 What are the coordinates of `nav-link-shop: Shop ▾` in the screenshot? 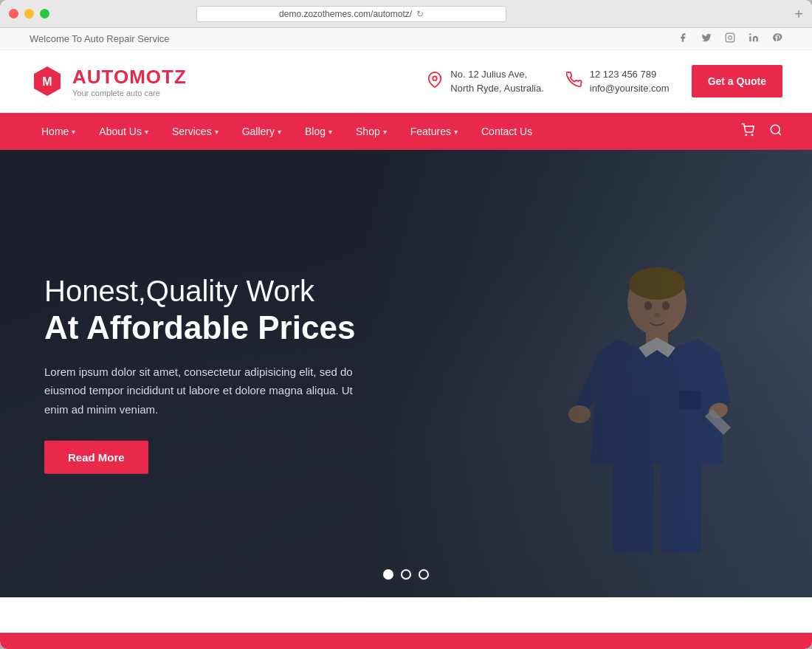 It's located at (371, 131).